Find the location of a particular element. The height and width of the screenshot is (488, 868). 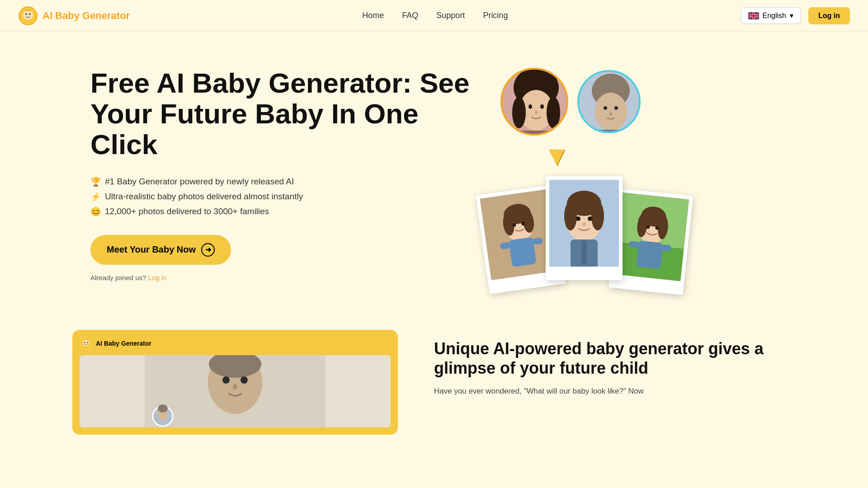

baby-photos-area is located at coordinates (600, 249).